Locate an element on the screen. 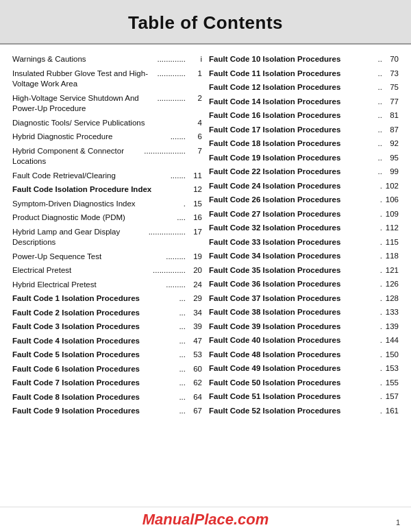 The height and width of the screenshot is (532, 411). list-item: Fault Code Isolation Procedure Index 12 is located at coordinates (107, 190).